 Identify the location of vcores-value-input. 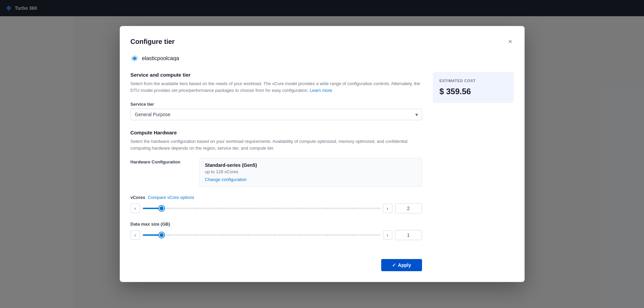
(409, 208).